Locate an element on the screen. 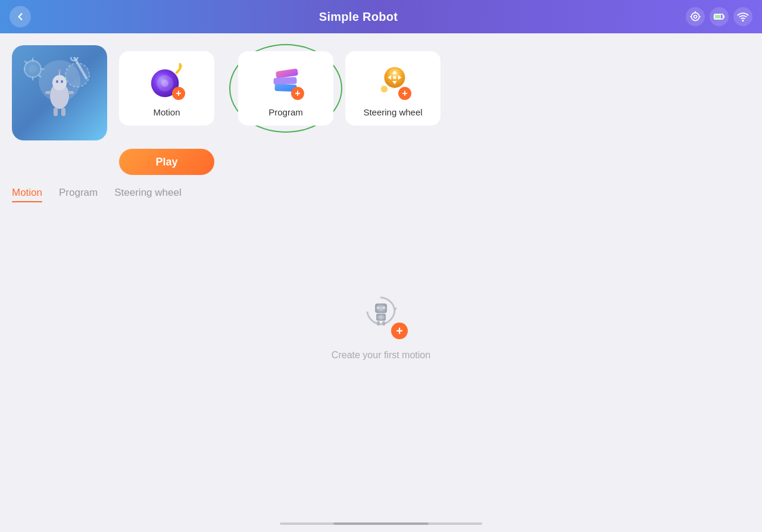  motion-card-label: Motion is located at coordinates (167, 112).